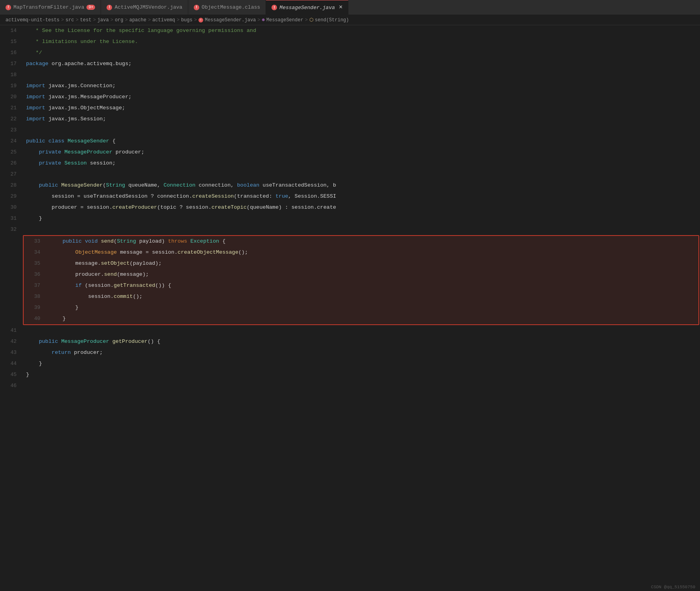 This screenshot has height=591, width=700. Describe the element at coordinates (11, 230) in the screenshot. I see `line-number-32: 32` at that location.